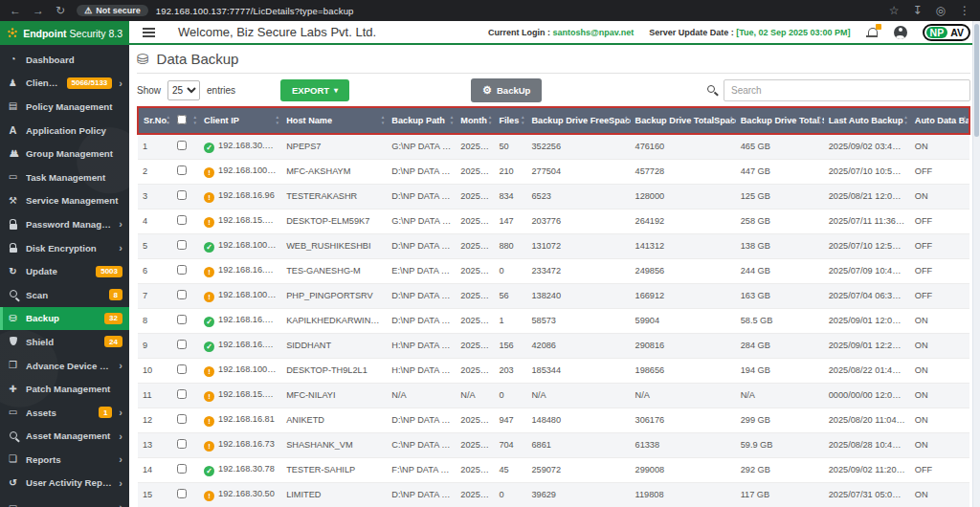 The height and width of the screenshot is (507, 980). I want to click on search-input, so click(847, 90).